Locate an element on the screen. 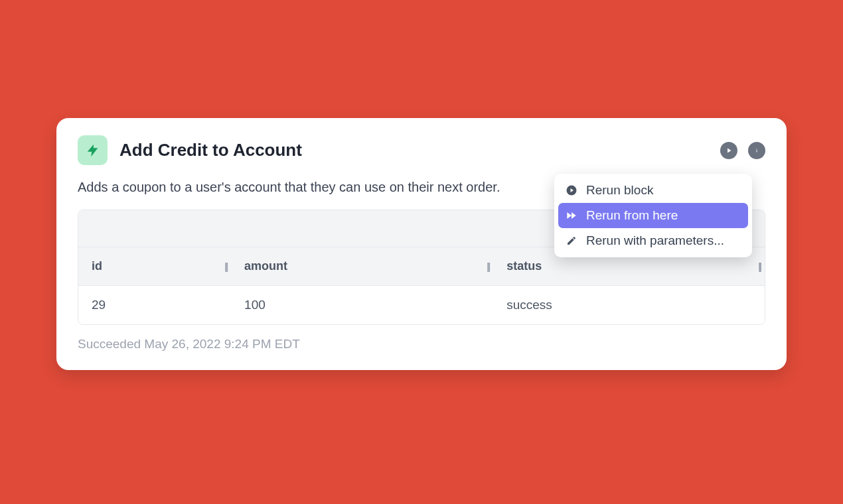  run-button is located at coordinates (729, 151).